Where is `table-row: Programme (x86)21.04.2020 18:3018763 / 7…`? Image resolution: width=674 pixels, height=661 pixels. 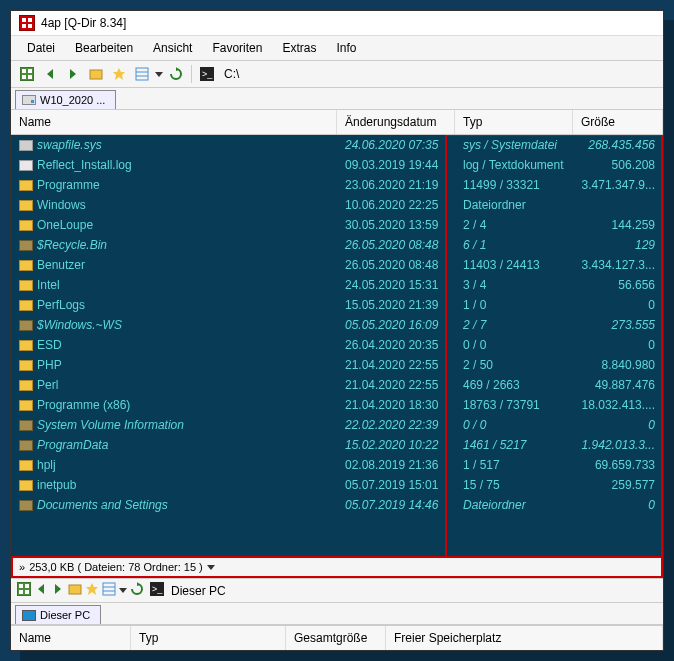 table-row: Programme (x86)21.04.2020 18:3018763 / 7… is located at coordinates (337, 405).